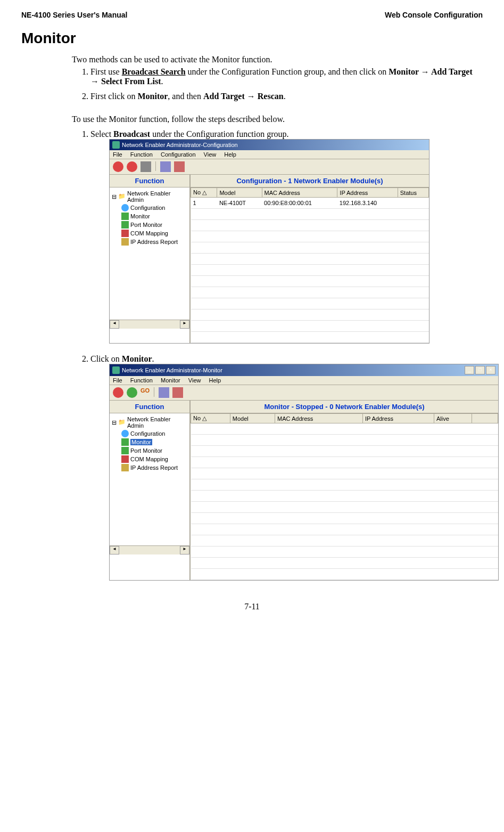 The height and width of the screenshot is (832, 504). Describe the element at coordinates (310, 265) in the screenshot. I see `device-table: No △ Model MAC Address IP Address Status` at that location.